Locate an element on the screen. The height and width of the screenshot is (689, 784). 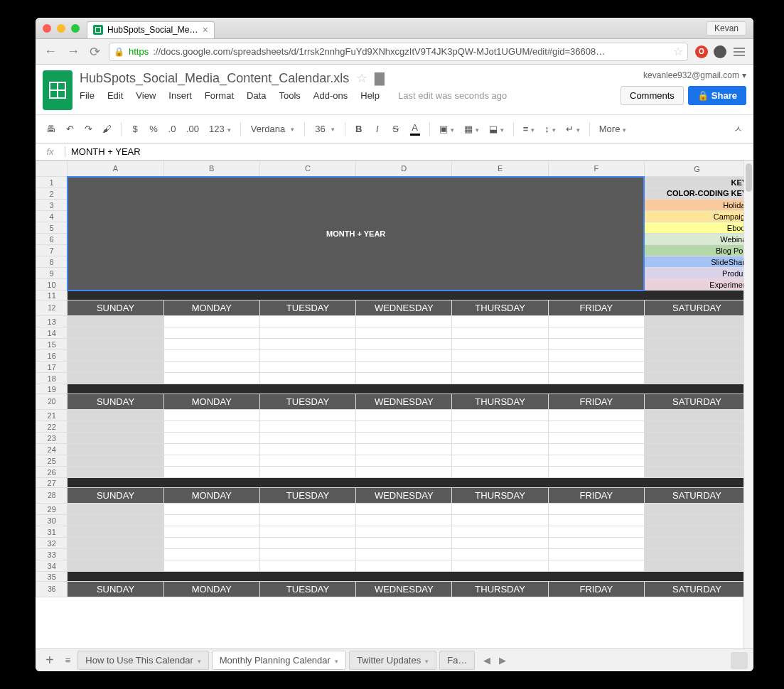
row-header: 30 is located at coordinates (52, 521).